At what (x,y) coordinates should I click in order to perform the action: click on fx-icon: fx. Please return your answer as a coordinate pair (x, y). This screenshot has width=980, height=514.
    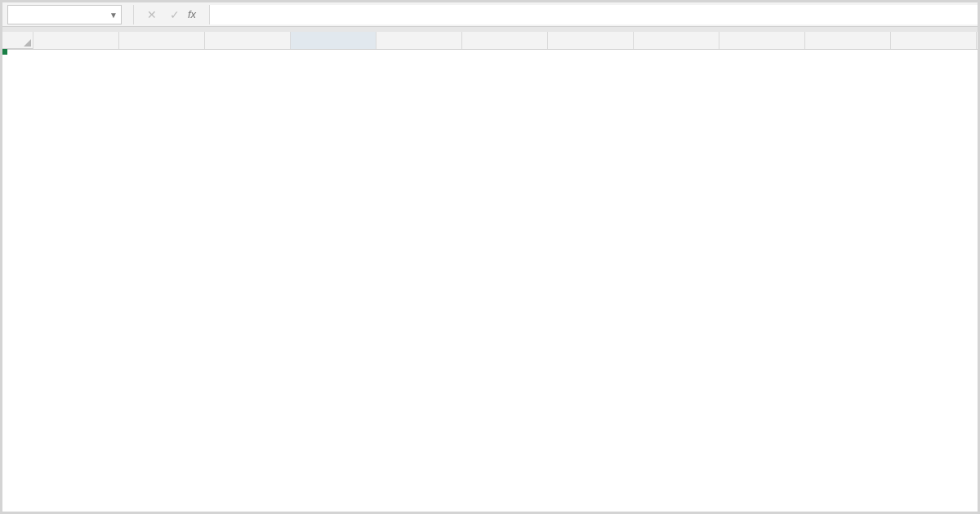
    Looking at the image, I should click on (192, 15).